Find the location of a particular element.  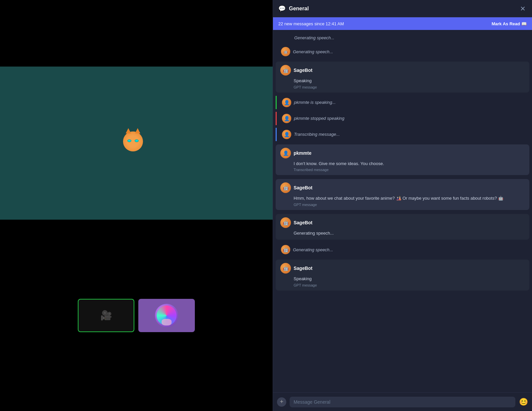

message-input is located at coordinates (402, 402).